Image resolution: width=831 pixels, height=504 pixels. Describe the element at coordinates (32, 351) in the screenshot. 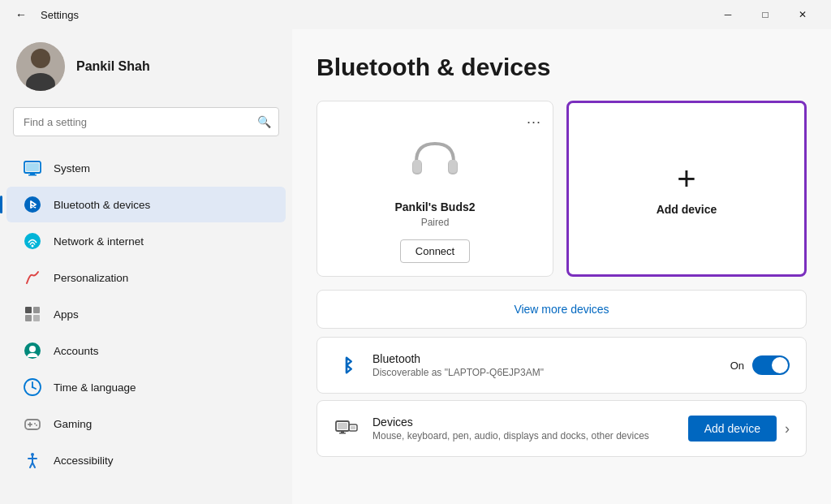

I see `accounts-icon` at that location.